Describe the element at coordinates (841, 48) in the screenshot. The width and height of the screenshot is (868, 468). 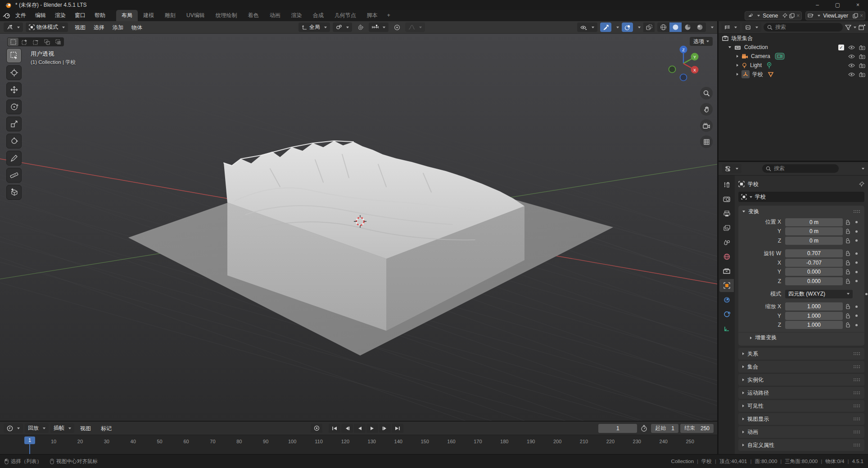
I see `exclude-checkbox: ✓` at that location.